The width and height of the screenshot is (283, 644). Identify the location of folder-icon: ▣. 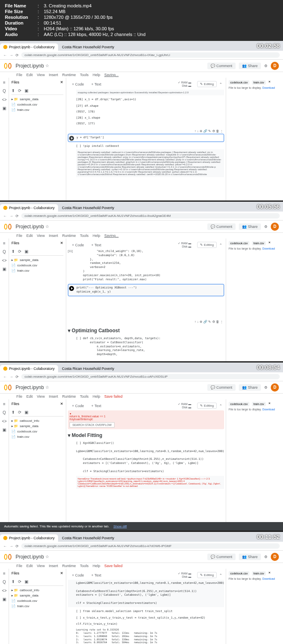
(4, 108).